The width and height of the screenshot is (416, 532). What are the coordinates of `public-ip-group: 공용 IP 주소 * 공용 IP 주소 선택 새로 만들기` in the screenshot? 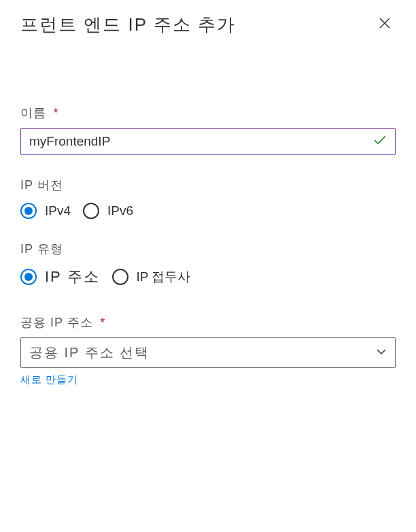 It's located at (208, 350).